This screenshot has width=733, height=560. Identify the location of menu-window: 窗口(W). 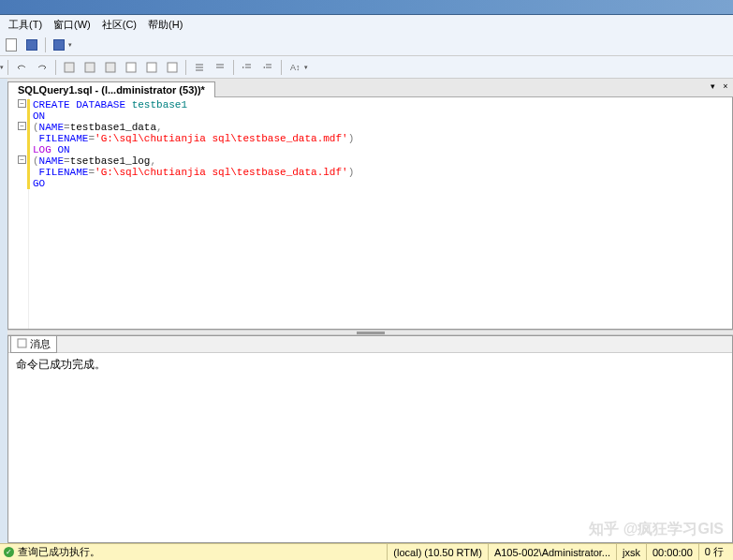
(72, 24).